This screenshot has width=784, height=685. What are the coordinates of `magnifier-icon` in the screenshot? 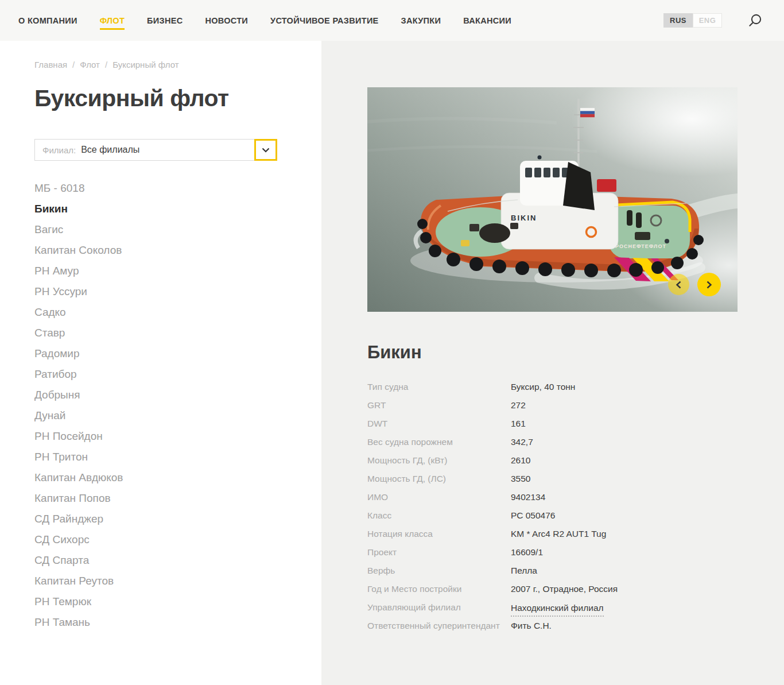 It's located at (755, 21).